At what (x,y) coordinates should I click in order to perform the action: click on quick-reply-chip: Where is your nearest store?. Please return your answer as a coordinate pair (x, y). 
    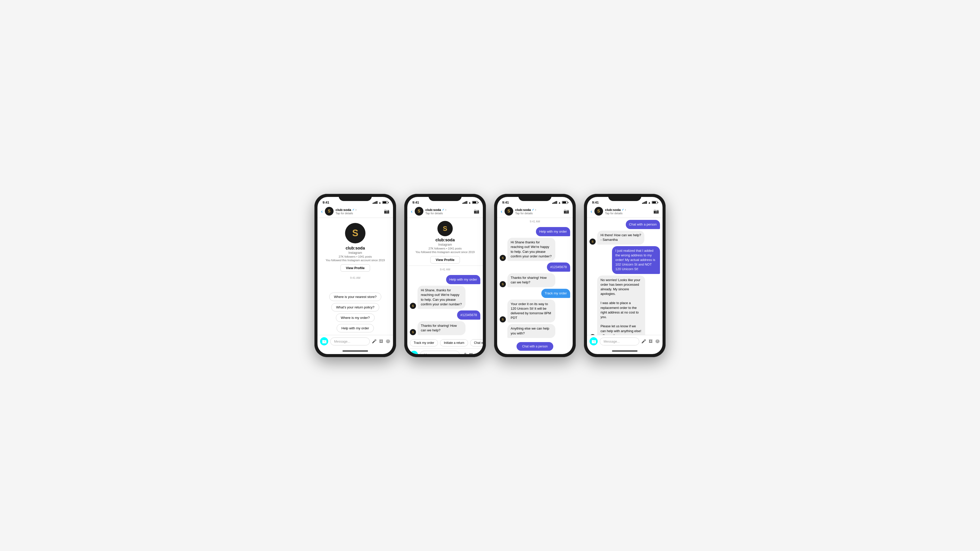
    Looking at the image, I should click on (355, 297).